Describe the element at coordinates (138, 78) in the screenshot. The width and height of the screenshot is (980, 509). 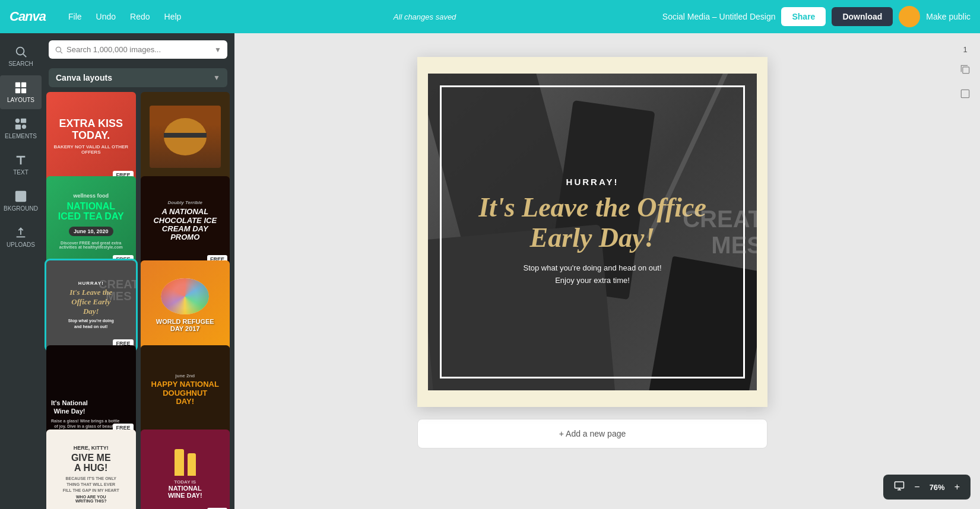
I see `layouts-header: Canva layouts ▼` at that location.